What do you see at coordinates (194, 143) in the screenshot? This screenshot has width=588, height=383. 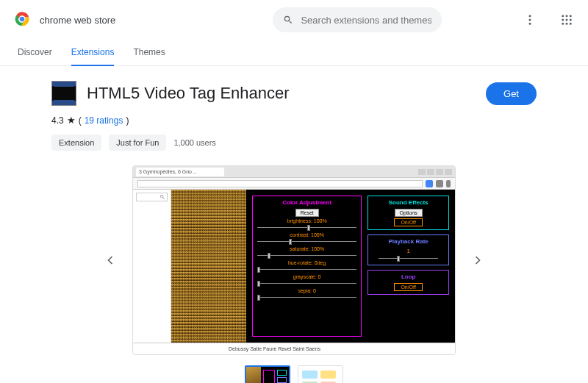 I see `users-count: 1,000 users` at bounding box center [194, 143].